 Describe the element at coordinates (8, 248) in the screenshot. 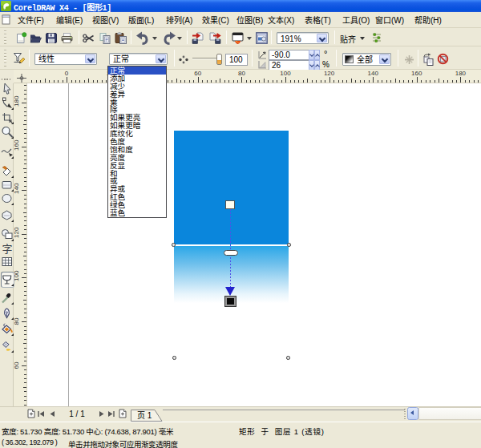

I see `svg-text: 字` at that location.